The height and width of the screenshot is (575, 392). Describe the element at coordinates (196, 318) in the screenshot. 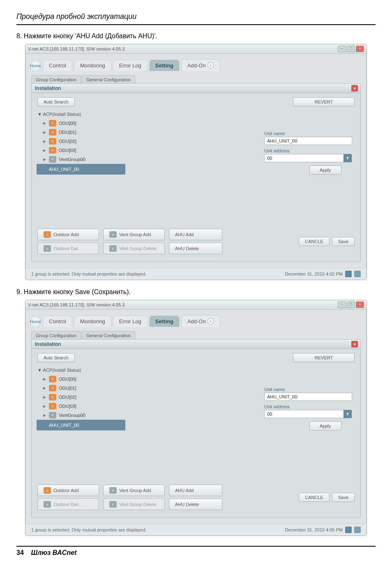

I see `main-tabbar: Home Control Monitoring Error Log Settin…` at that location.